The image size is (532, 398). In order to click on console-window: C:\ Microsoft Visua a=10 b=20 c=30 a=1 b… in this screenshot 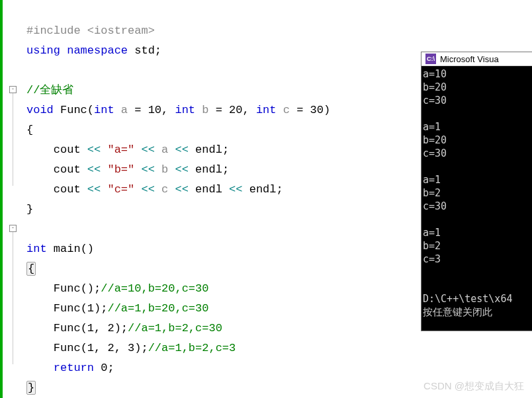, I will do `click(476, 192)`.